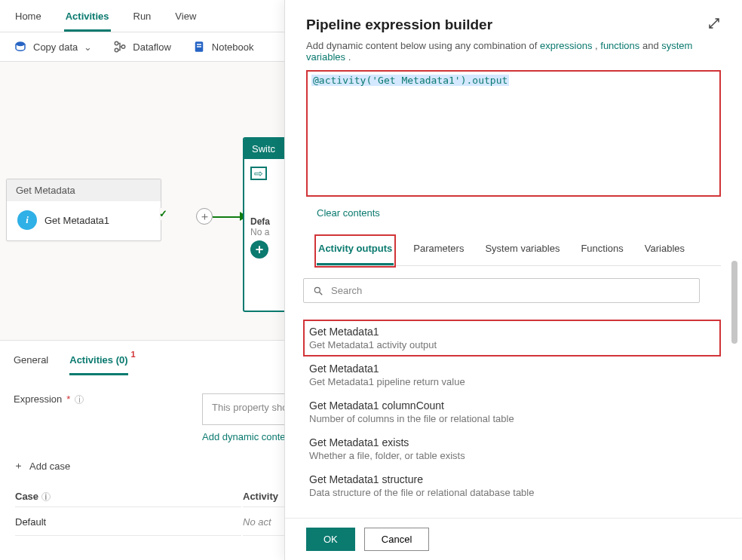 The height and width of the screenshot is (560, 742). What do you see at coordinates (515, 381) in the screenshot?
I see `output-item-desc: Get Metadata1 pipeline return value` at bounding box center [515, 381].